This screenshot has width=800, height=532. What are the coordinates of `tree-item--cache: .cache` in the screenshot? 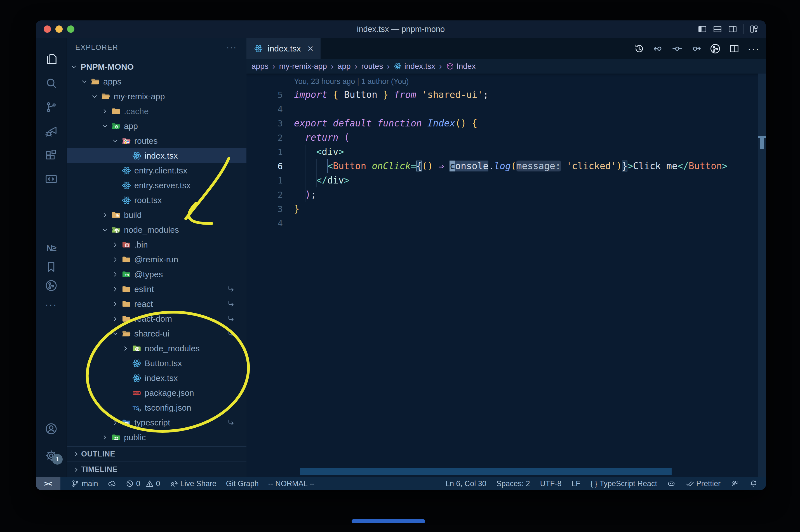 It's located at (157, 111).